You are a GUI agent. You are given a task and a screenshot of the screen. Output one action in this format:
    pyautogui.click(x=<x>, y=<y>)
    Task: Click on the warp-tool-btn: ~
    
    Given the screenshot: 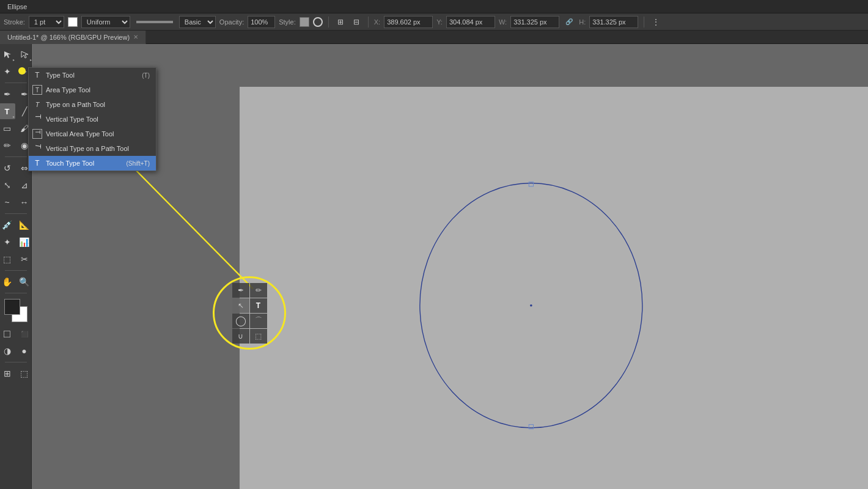 What is the action you would take?
    pyautogui.click(x=7, y=202)
    